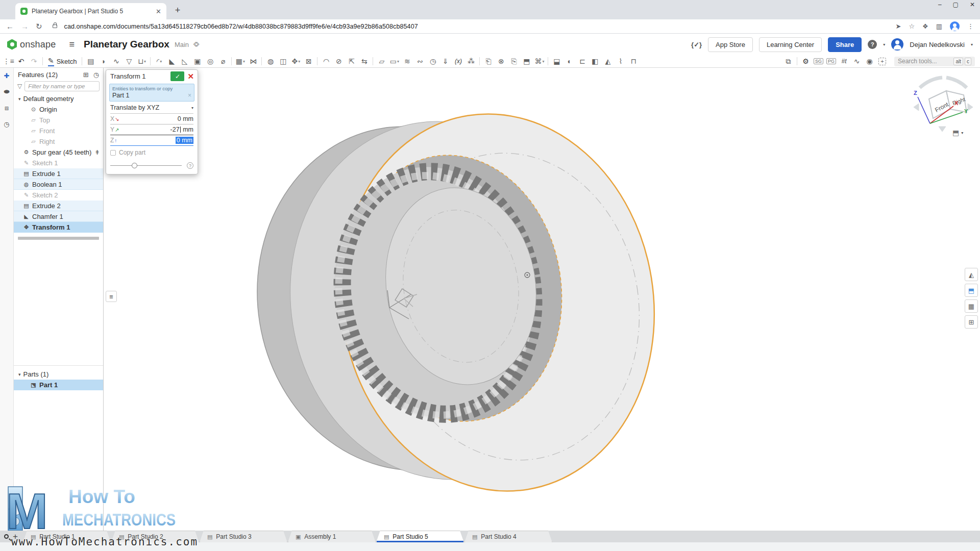 The image size is (980, 551). Describe the element at coordinates (940, 5) in the screenshot. I see `window-minimize-button: –` at that location.